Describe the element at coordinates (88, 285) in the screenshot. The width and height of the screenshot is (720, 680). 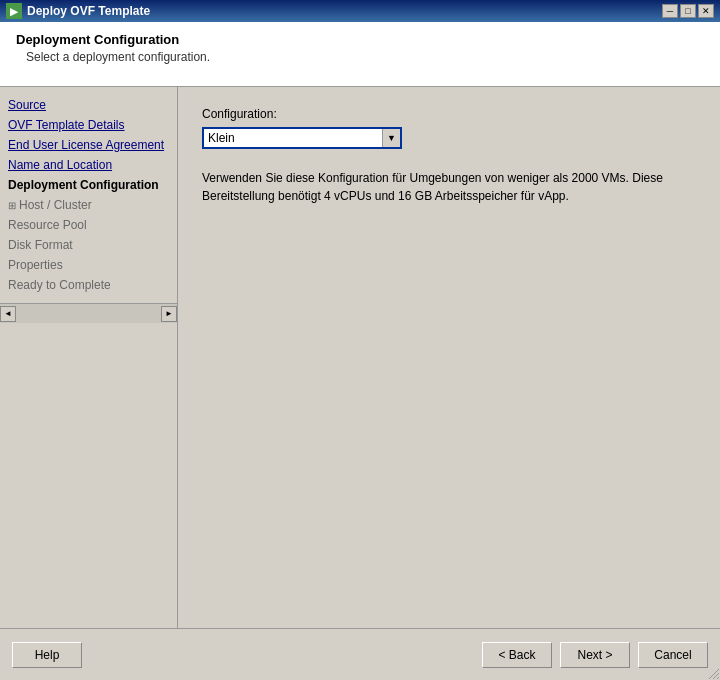
I see `sidebar-item-ready-to-complete: Ready to Complete` at that location.